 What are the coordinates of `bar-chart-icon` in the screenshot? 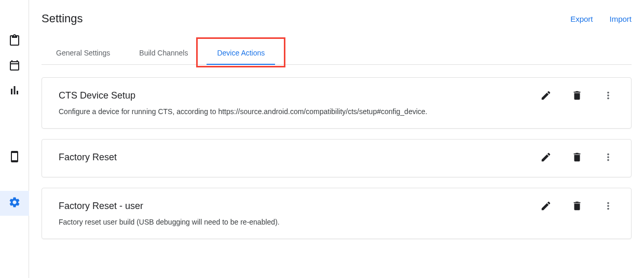 It's located at (15, 91).